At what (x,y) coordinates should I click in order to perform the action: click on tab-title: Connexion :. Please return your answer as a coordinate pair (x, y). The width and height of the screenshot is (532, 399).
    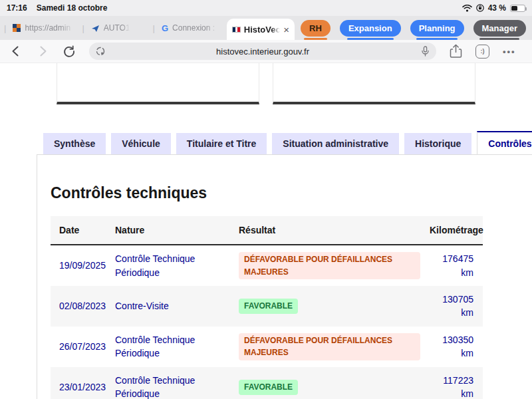
    Looking at the image, I should click on (196, 28).